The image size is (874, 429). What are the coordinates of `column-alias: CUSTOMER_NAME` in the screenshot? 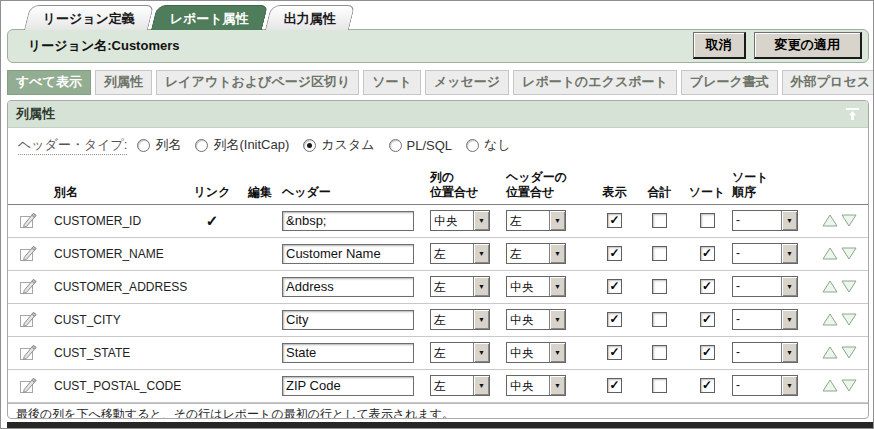 It's located at (119, 254).